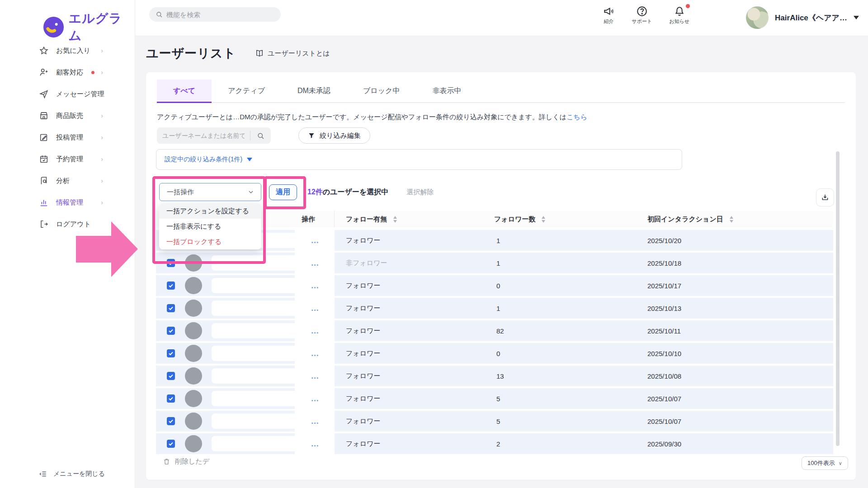  What do you see at coordinates (70, 137) in the screenshot?
I see `sidebar-item-label: 投稿管理` at bounding box center [70, 137].